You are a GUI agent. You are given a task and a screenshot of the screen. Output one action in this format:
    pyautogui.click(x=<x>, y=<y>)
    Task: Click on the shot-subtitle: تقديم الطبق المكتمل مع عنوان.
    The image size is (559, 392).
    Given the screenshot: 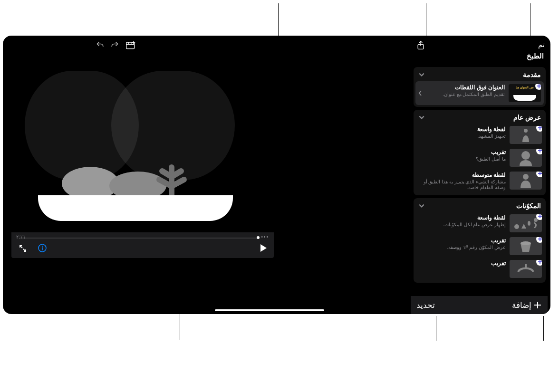 What is the action you would take?
    pyautogui.click(x=464, y=95)
    